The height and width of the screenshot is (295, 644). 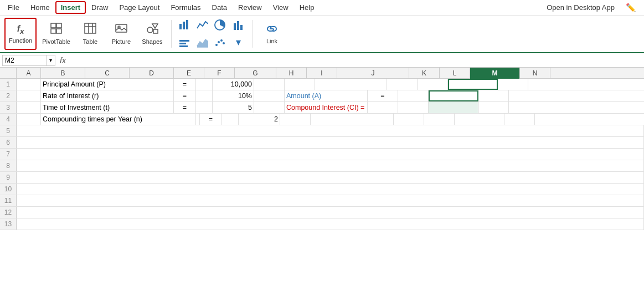 What do you see at coordinates (535, 73) in the screenshot?
I see `col-header-n: N` at bounding box center [535, 73].